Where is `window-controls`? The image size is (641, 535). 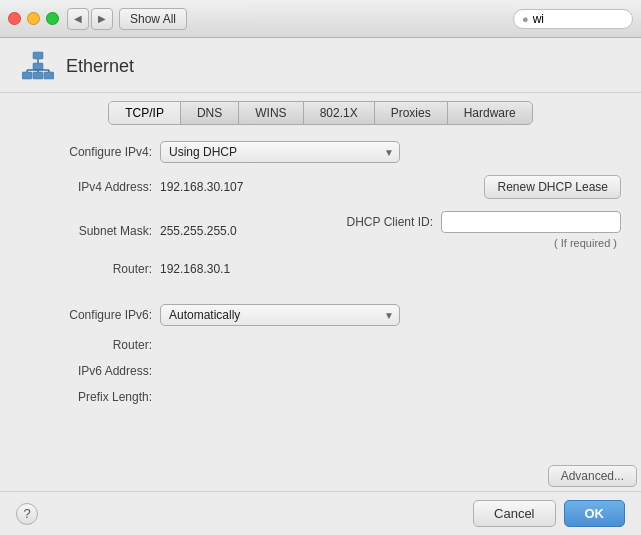
window-controls is located at coordinates (34, 18).